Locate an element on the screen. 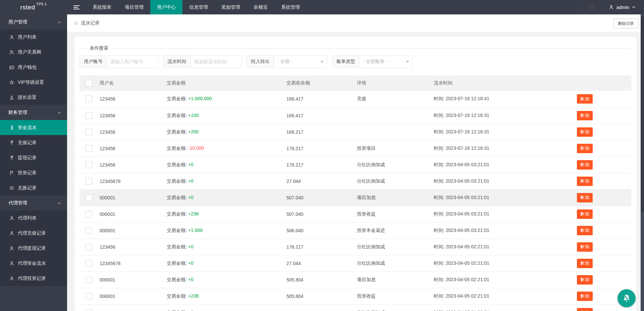  admin-menu: admin is located at coordinates (623, 7).